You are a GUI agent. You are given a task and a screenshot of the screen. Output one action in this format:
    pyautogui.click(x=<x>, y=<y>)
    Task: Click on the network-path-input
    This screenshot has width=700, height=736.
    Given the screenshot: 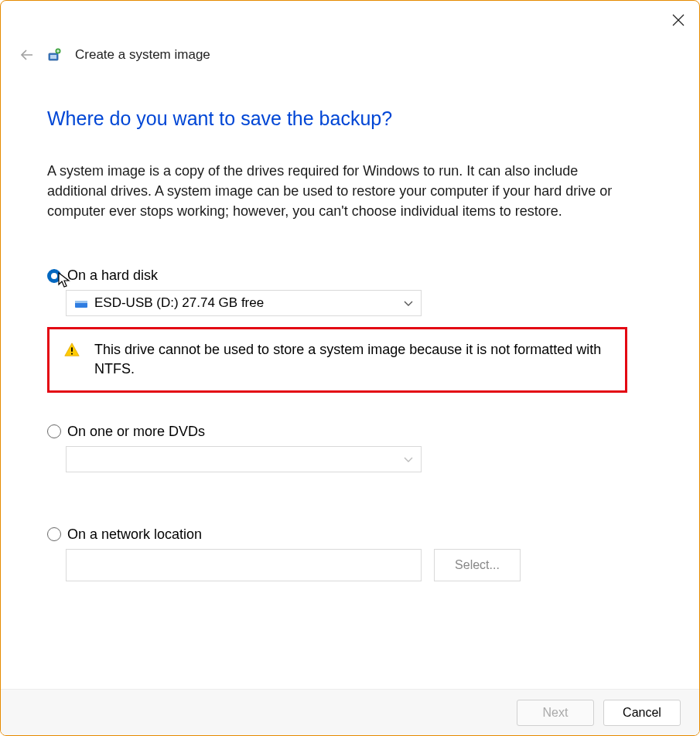 What is the action you would take?
    pyautogui.click(x=244, y=565)
    